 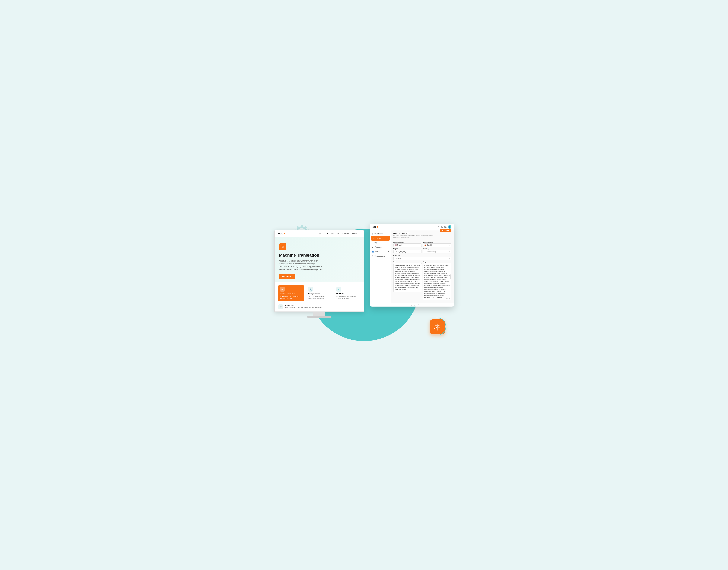 What do you see at coordinates (450, 277) in the screenshot?
I see `scroll-indicator` at bounding box center [450, 277].